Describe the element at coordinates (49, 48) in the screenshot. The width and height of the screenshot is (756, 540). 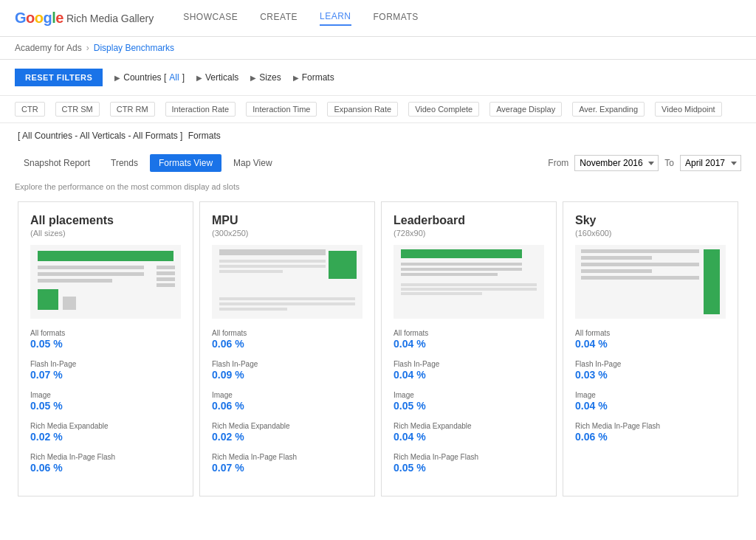
I see `breadcrumb-parent: Academy for Ads` at that location.